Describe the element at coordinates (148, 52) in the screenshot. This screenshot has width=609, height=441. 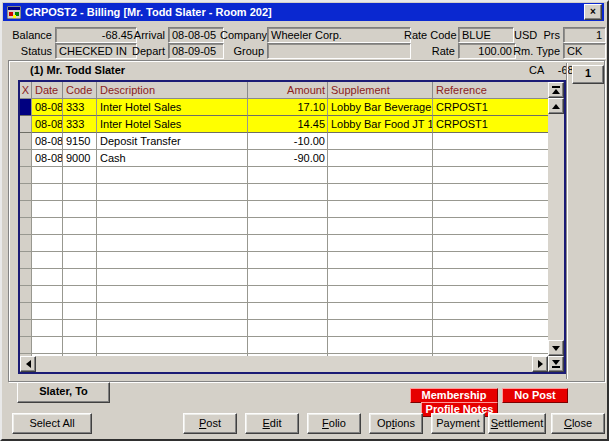
I see `depart-label: Depart` at that location.